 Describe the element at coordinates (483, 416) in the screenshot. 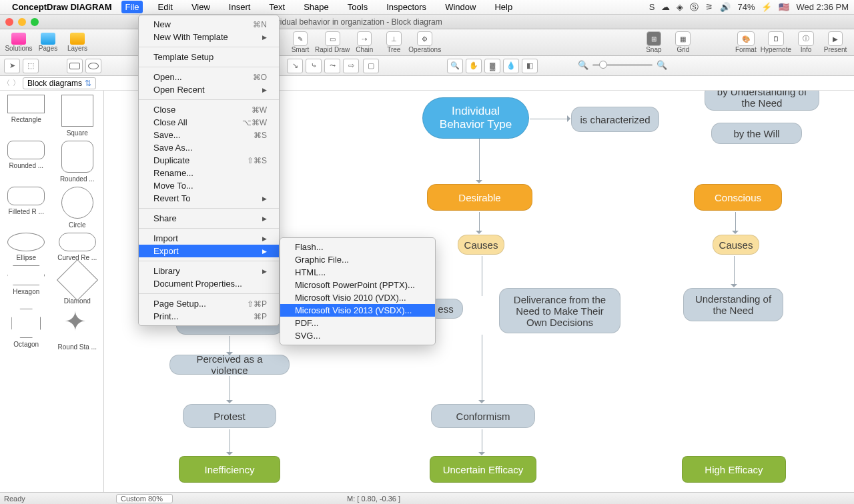

I see `node-conformism: Conformism` at that location.